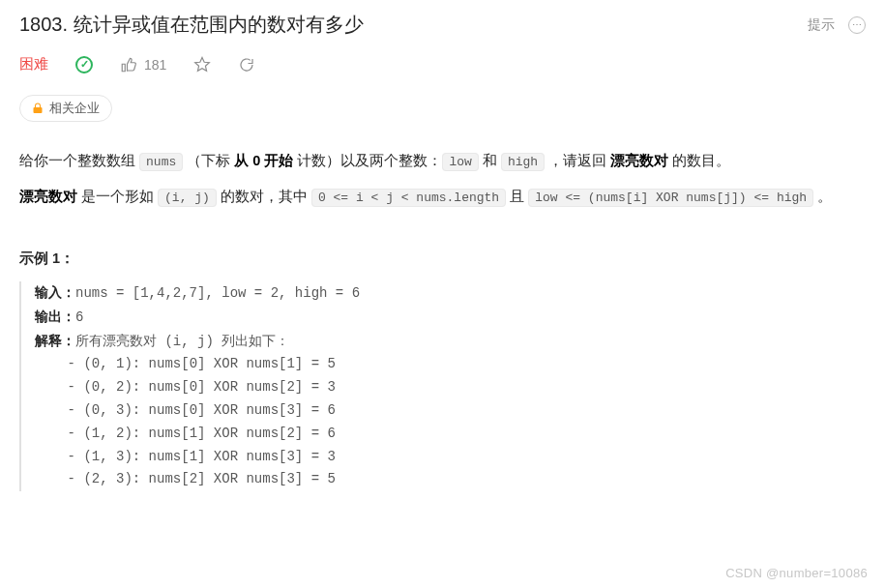 This screenshot has width=885, height=588. I want to click on example-line: - (1, 3): nums[1] XOR nums[3] = 3, so click(186, 456).